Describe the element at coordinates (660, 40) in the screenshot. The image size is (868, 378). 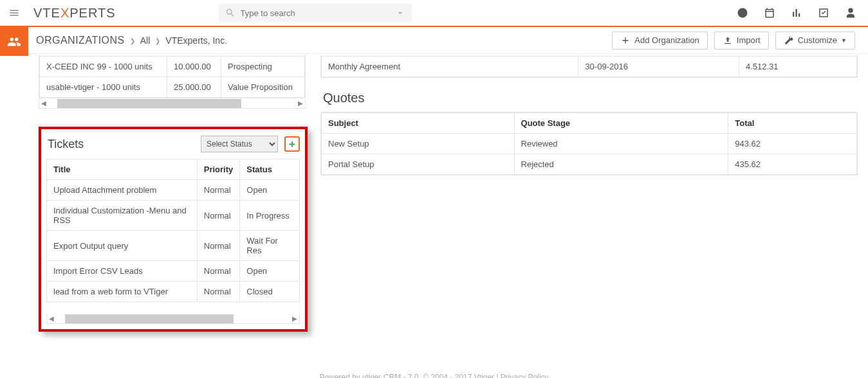
I see `add-organization-button: Add Organization` at that location.